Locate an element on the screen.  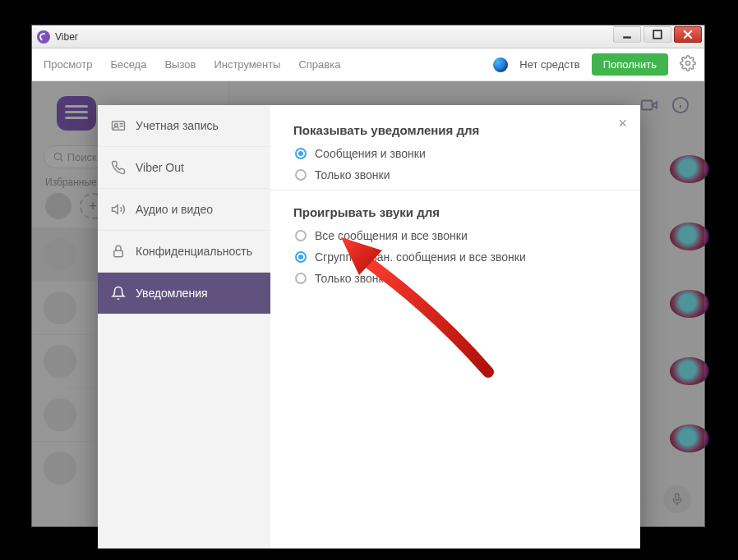
menu-tools: Инструменты is located at coordinates (247, 64).